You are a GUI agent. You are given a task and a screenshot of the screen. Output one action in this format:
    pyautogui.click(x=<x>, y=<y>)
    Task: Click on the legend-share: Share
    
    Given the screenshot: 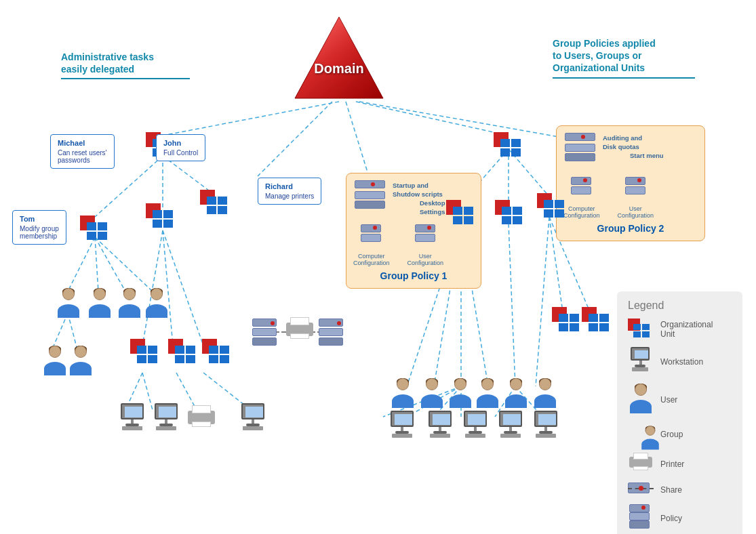 What is the action you would take?
    pyautogui.click(x=679, y=490)
    